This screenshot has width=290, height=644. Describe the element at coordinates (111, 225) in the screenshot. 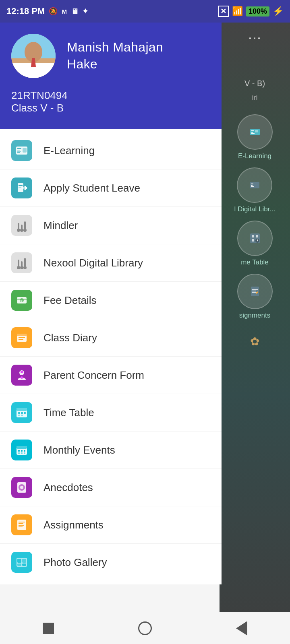

I see `menu-item-mindler: Mindler` at that location.